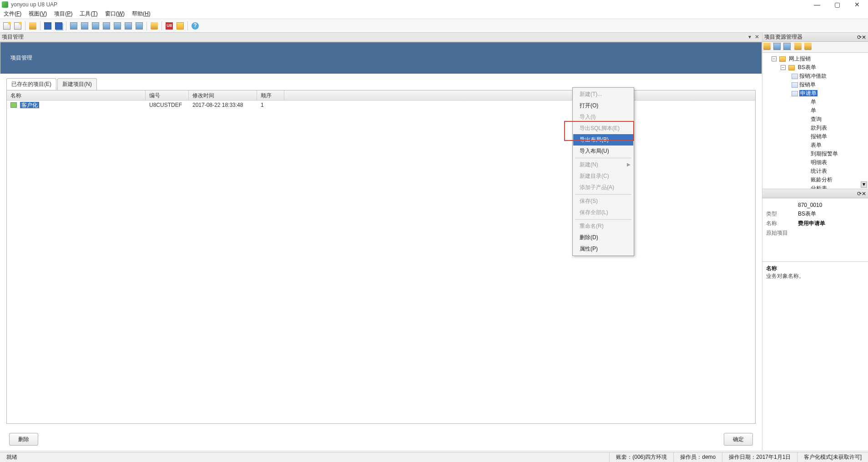 The image size is (868, 462). What do you see at coordinates (603, 176) in the screenshot?
I see `ctx-new-dir: 新建目录(C)` at bounding box center [603, 176].